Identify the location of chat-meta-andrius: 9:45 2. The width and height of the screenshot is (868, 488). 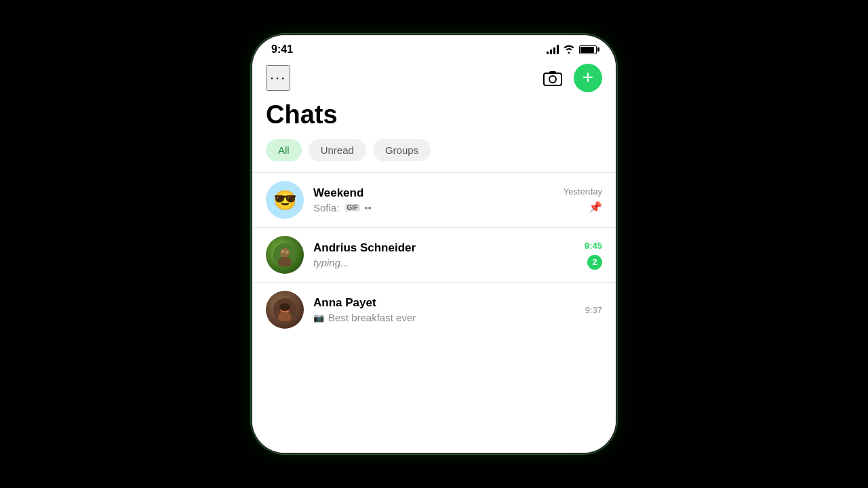
(593, 255).